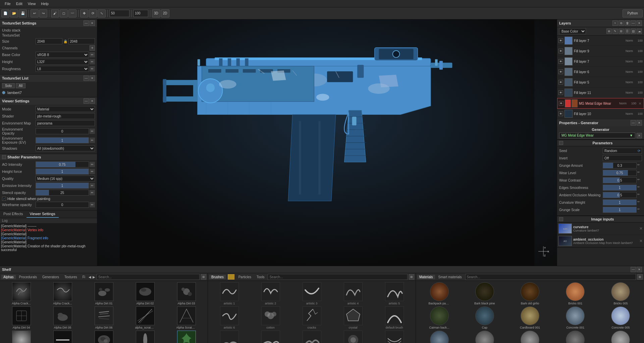 Image resolution: width=644 pixels, height=343 pixels. Describe the element at coordinates (48, 157) in the screenshot. I see `shader-params-header: Shader Parameters` at that location.